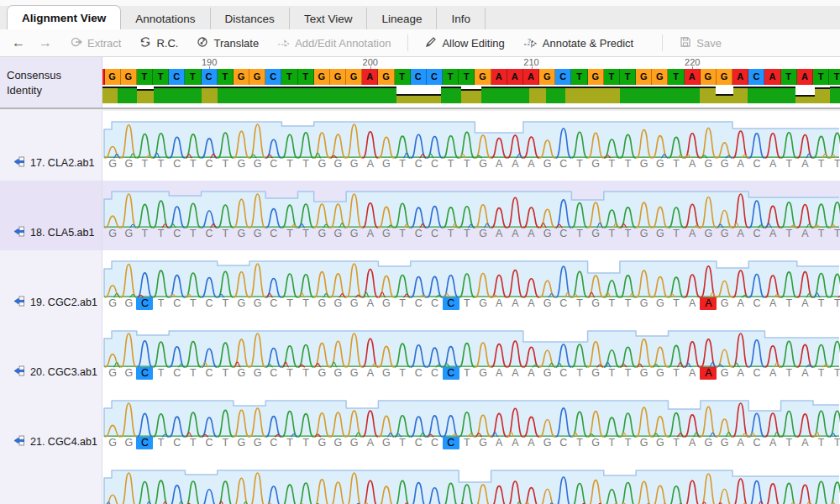 This screenshot has width=840, height=504. Describe the element at coordinates (471, 234) in the screenshot. I see `sequence-letters: GGTTCTCTGGCTTGGGAGTCCTTGAAAGCTGTTGGTAGGA…` at that location.